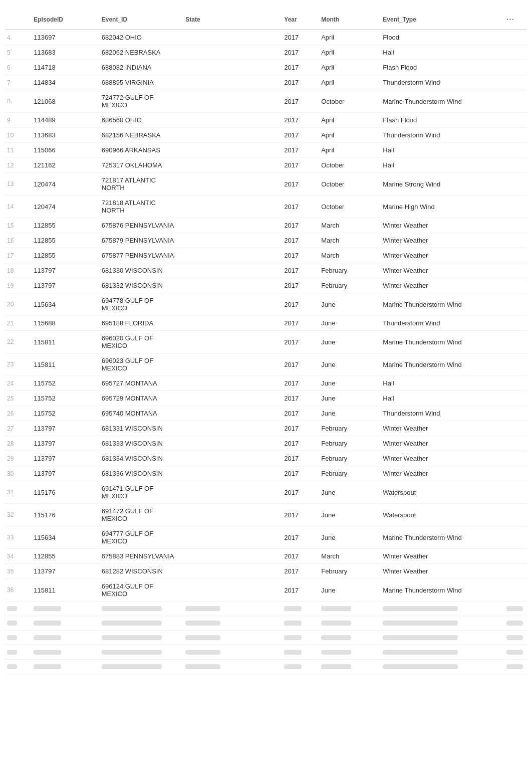 This screenshot has height=780, width=532. What do you see at coordinates (266, 184) in the screenshot?
I see `table-row: 13 120474 721817 ATLANTIC NORTH 2017 Oct…` at bounding box center [266, 184].